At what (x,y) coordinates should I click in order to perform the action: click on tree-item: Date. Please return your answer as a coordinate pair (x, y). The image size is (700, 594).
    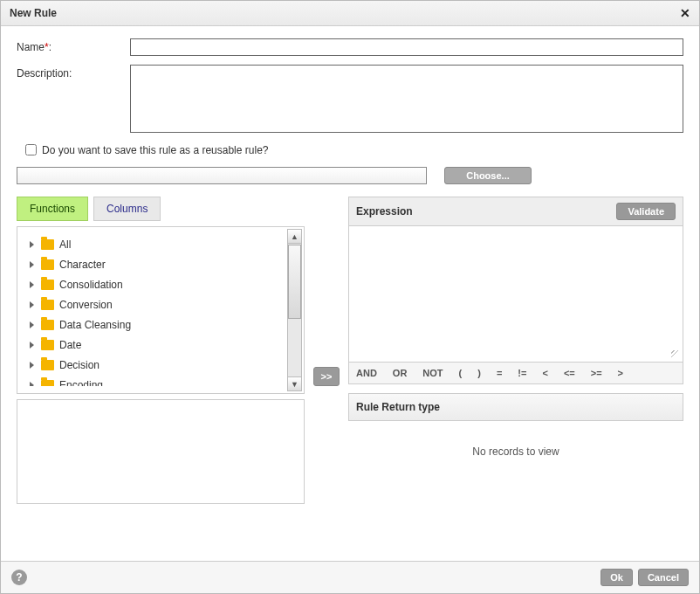
    Looking at the image, I should click on (153, 344).